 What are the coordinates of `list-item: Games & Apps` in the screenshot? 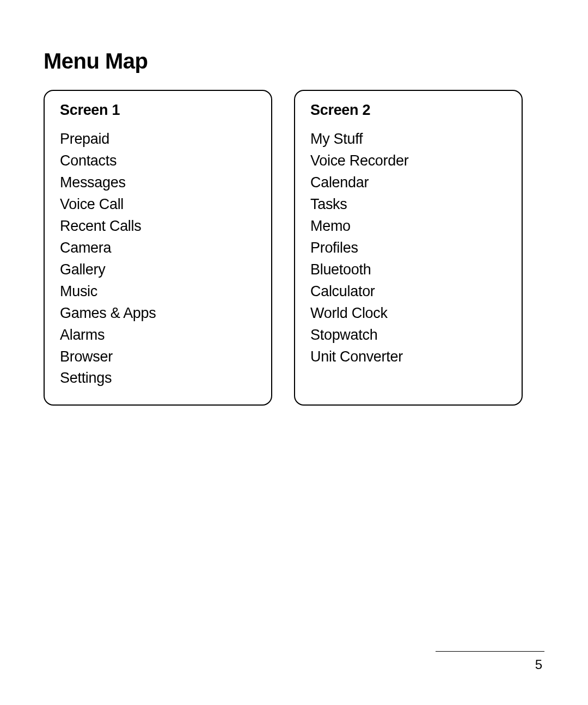 It's located at (158, 314).